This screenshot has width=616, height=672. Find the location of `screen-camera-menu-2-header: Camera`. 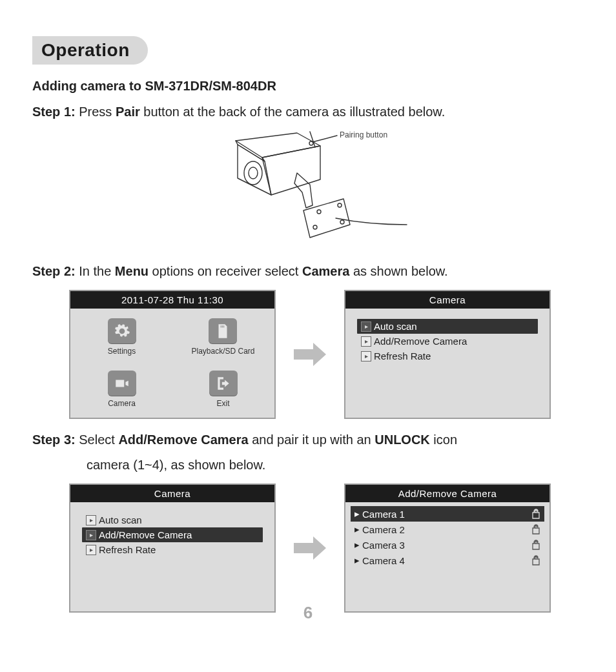

screen-camera-menu-2-header: Camera is located at coordinates (172, 493).